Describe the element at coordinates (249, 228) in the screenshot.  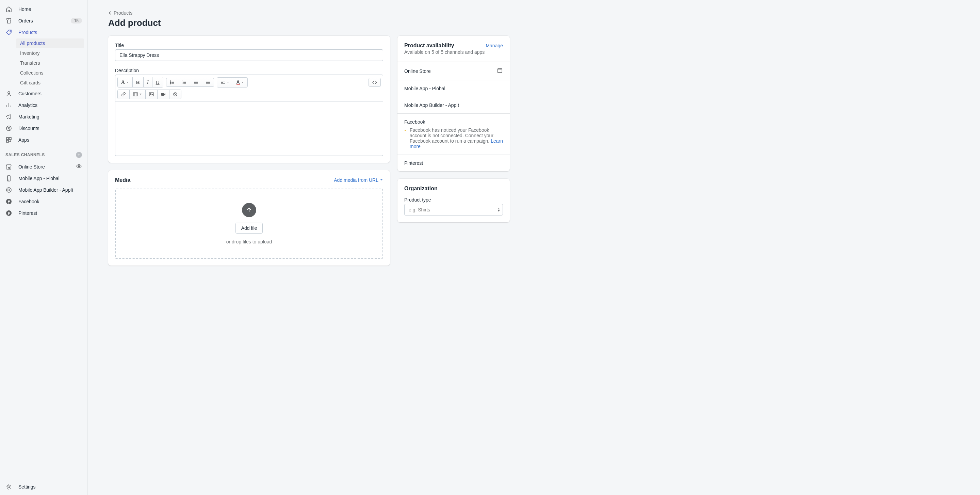
I see `add-file-button: Add file` at that location.